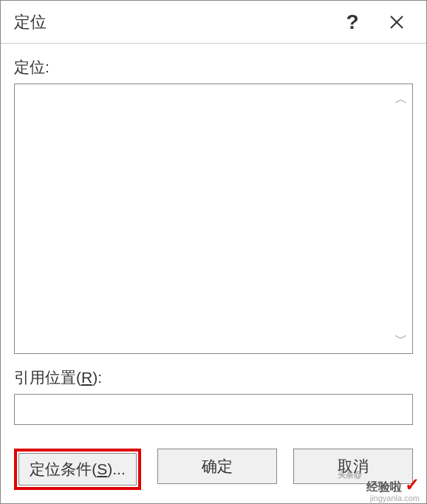 The height and width of the screenshot is (504, 427). I want to click on button-row: 定位条件(S)... 确定 取消, so click(214, 471).